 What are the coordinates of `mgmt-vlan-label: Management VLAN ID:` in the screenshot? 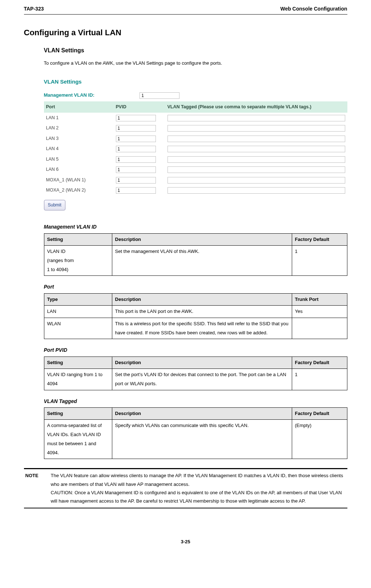 It's located at (91, 95).